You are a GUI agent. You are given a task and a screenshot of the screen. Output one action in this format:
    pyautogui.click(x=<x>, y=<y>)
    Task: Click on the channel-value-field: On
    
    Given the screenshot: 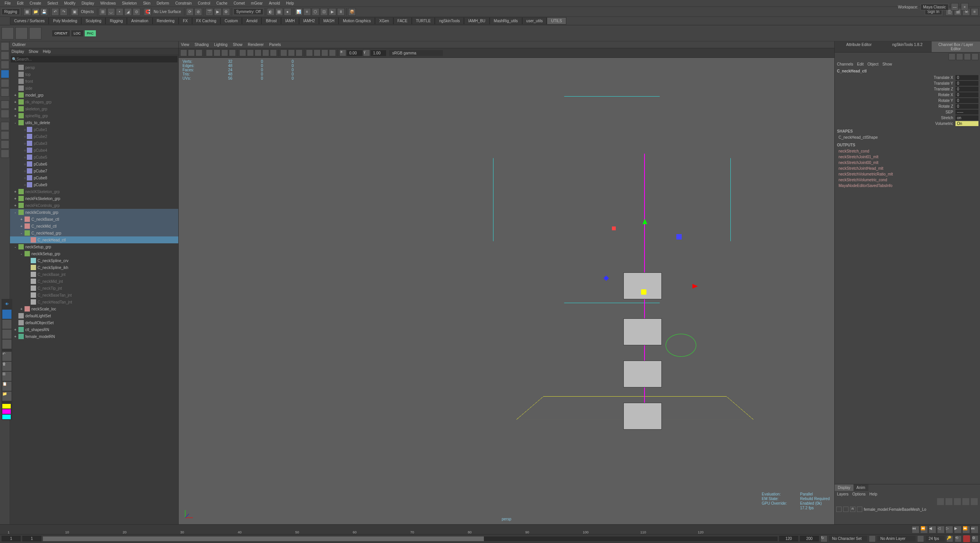 What is the action you would take?
    pyautogui.click(x=967, y=123)
    